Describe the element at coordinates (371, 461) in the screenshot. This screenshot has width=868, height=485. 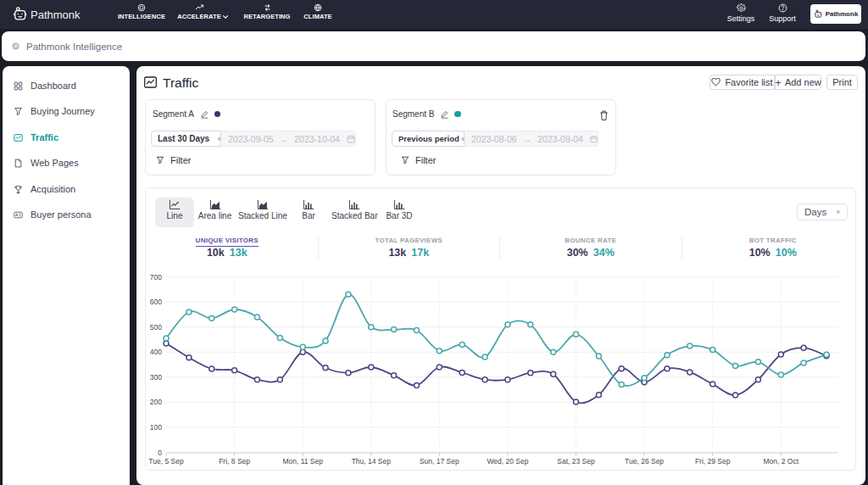
I see `svg-text: Thu, 14 Sep` at that location.